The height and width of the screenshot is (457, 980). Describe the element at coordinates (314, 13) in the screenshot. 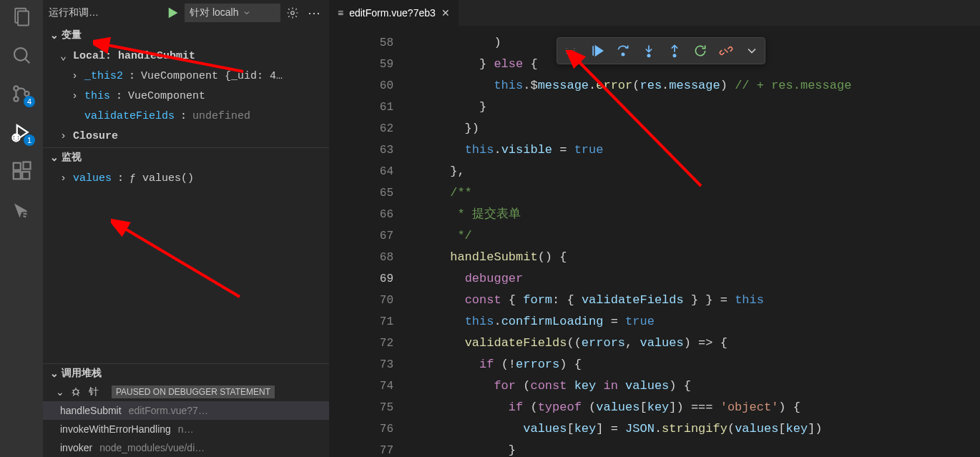

I see `more-icon: ⋯` at that location.